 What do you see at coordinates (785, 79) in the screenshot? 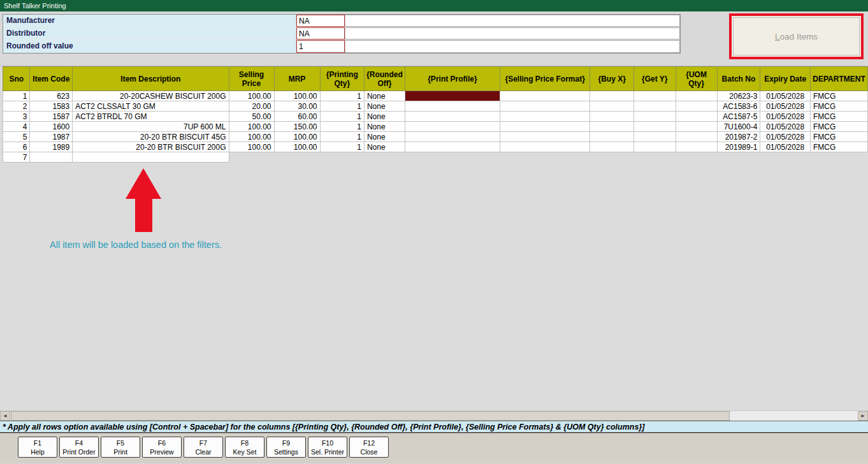
I see `column-header: Expiry Date` at bounding box center [785, 79].